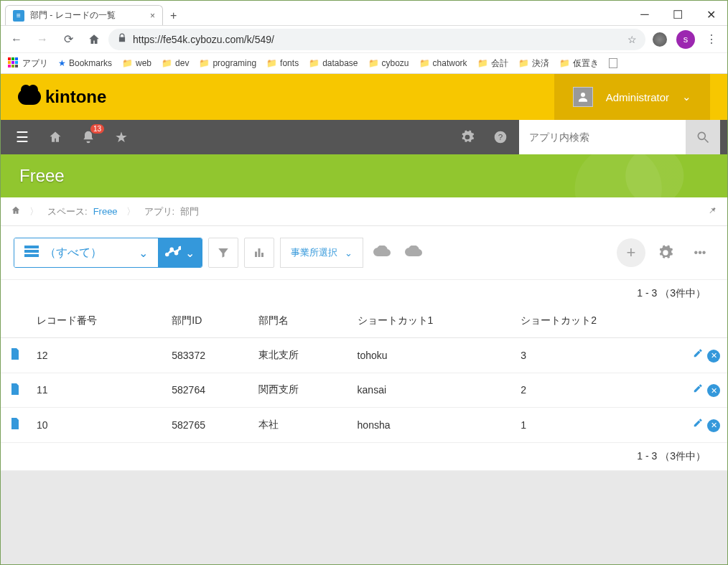 The image size is (728, 565). I want to click on col-dept-name: 部門名, so click(301, 322).